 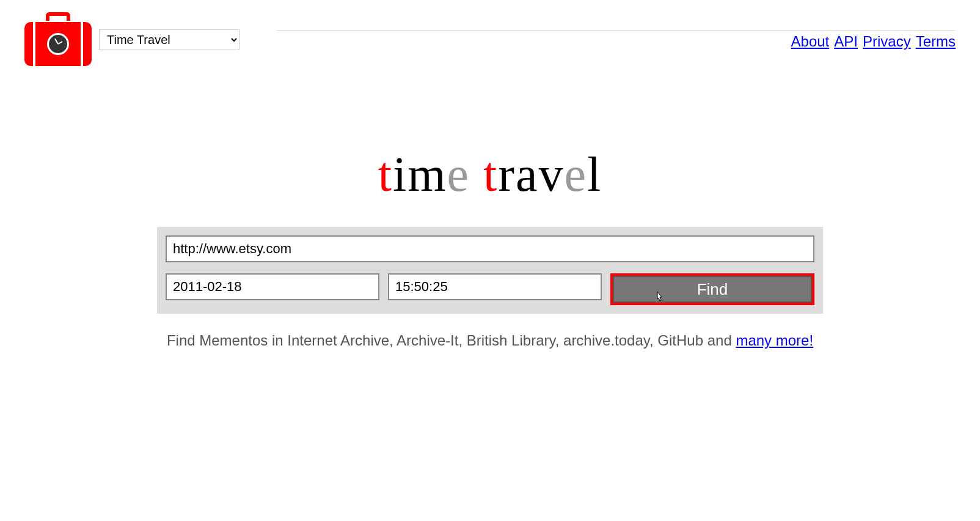 I want to click on privacy-link: Privacy, so click(x=887, y=42).